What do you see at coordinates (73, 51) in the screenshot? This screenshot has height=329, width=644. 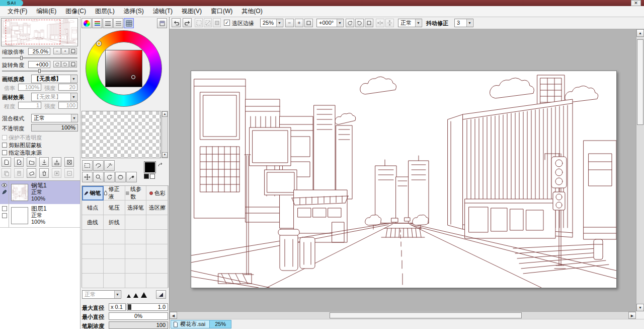 I see `navigator-zoom-reset-button` at bounding box center [73, 51].